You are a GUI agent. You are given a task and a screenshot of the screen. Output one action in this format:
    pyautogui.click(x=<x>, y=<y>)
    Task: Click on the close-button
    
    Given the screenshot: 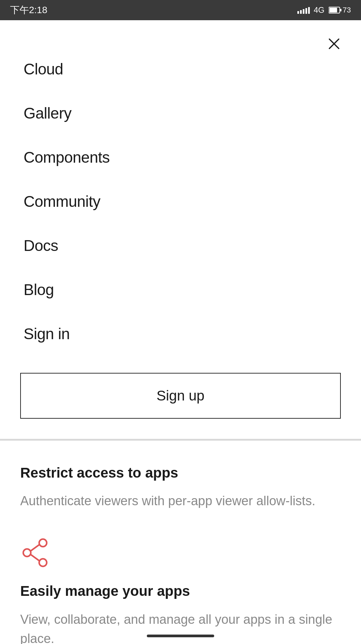 What is the action you would take?
    pyautogui.click(x=334, y=44)
    